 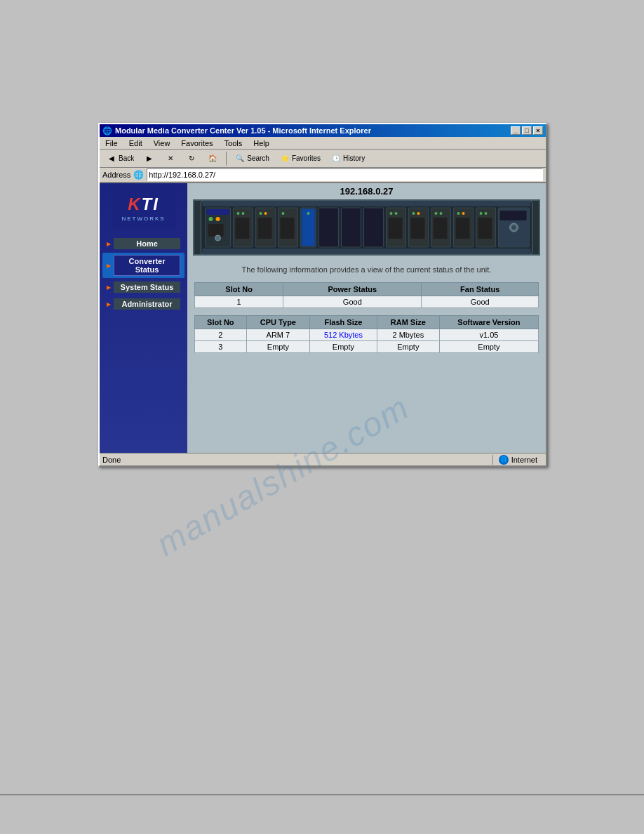 What do you see at coordinates (149, 159) in the screenshot?
I see `forward-icon: ▶` at bounding box center [149, 159].